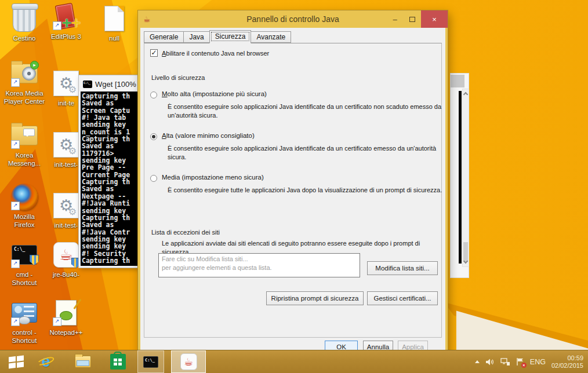  I want to click on site-exceptions-group-label: Lista di eccezioni dei siti, so click(186, 232).